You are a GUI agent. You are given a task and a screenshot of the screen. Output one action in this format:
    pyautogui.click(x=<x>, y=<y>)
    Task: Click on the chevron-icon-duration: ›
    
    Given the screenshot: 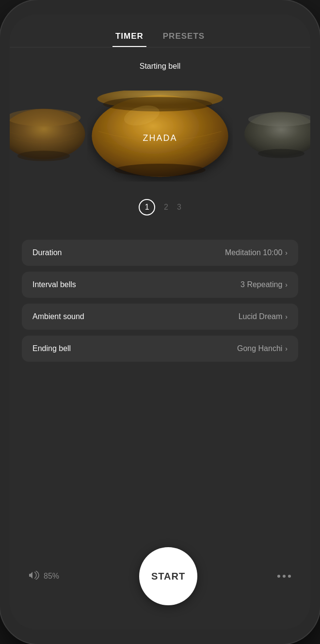 What is the action you would take?
    pyautogui.click(x=286, y=253)
    